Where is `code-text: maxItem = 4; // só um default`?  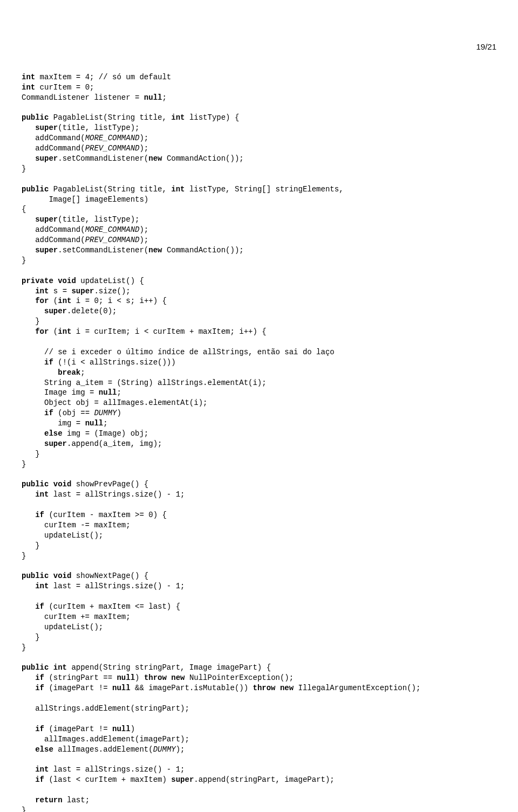 code-text: maxItem = 4; // só um default is located at coordinates (103, 77).